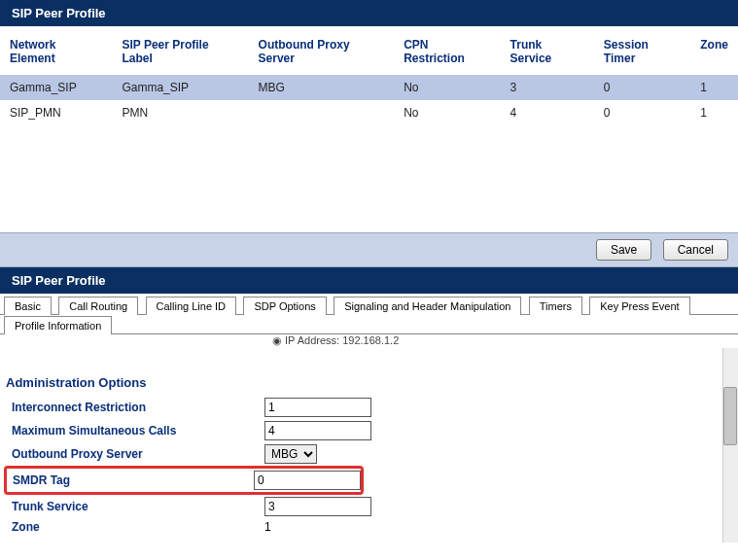  What do you see at coordinates (428, 305) in the screenshot?
I see `tab-signaling-header: Signaling and Header Manipulation` at bounding box center [428, 305].